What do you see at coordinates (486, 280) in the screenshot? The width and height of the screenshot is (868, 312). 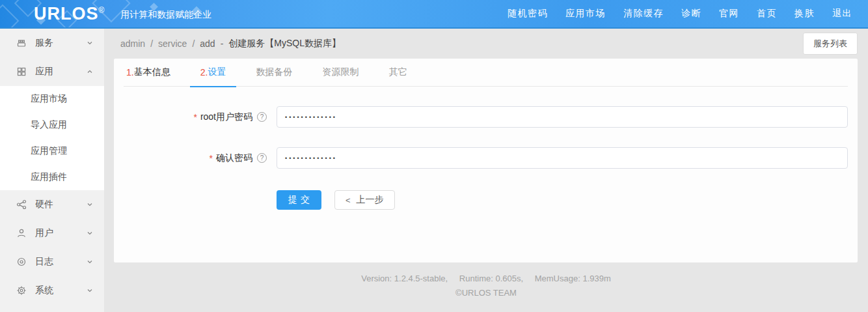 I see `footer: Version: 1.2.4.5-stable, Runtime: 0.605s…` at bounding box center [486, 280].